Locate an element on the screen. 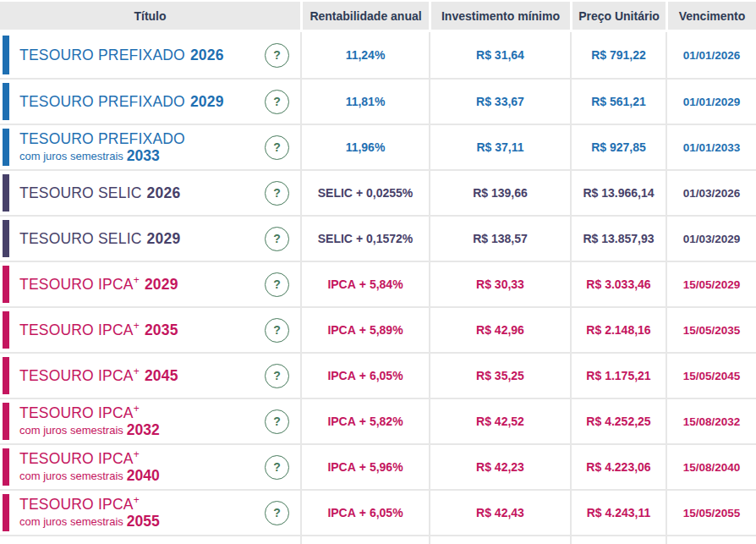 The image size is (756, 544). annual-rate-cell: 11,81% is located at coordinates (364, 102).